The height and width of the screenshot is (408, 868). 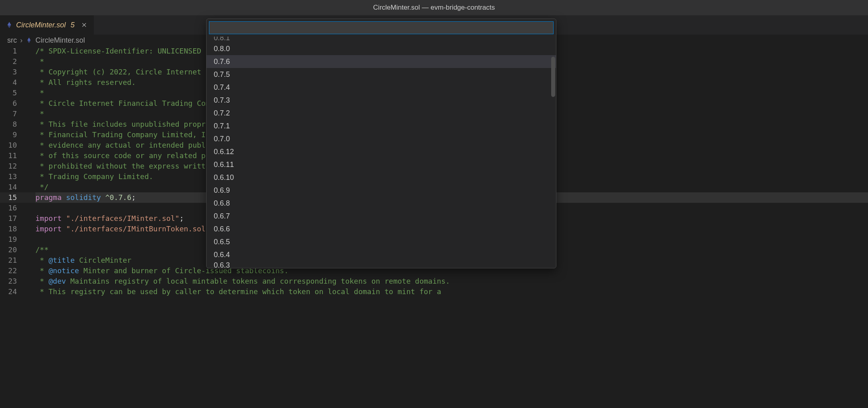 What do you see at coordinates (381, 190) in the screenshot?
I see `palette-item: 0.6.9` at bounding box center [381, 190].